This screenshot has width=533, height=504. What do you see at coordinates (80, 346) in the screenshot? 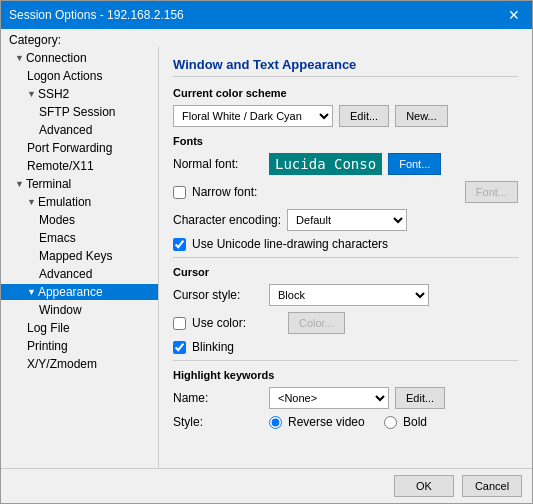
I see `sidebar-item-printing: Printing` at bounding box center [80, 346].